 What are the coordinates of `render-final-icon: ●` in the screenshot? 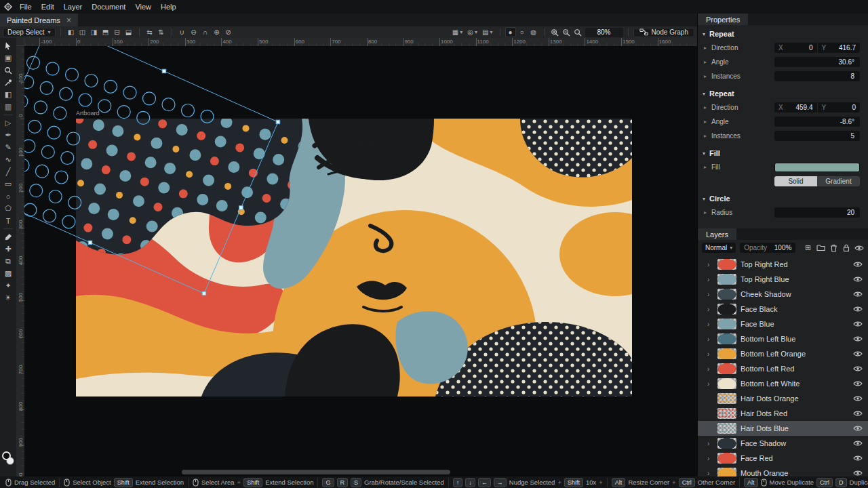 It's located at (511, 33).